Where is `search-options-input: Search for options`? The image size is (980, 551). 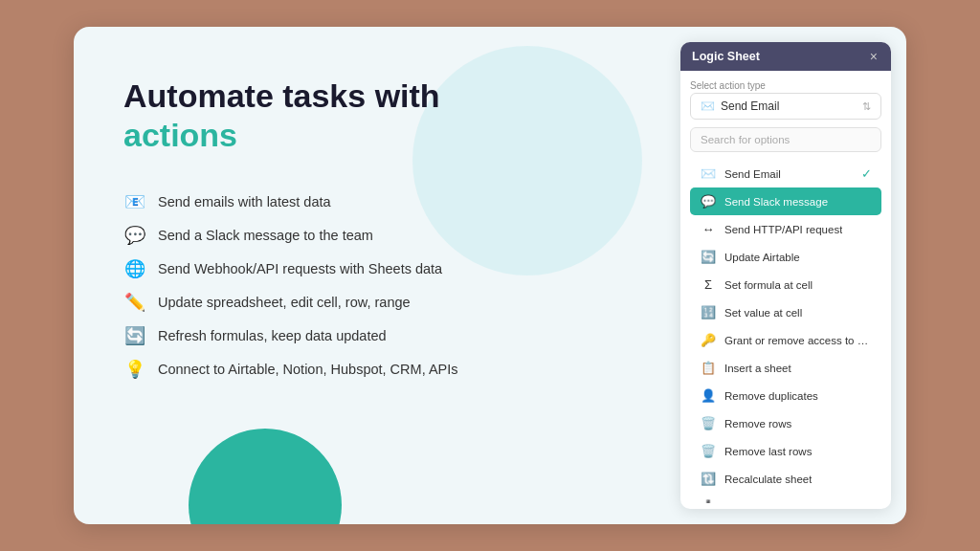
search-options-input: Search for options is located at coordinates (786, 140).